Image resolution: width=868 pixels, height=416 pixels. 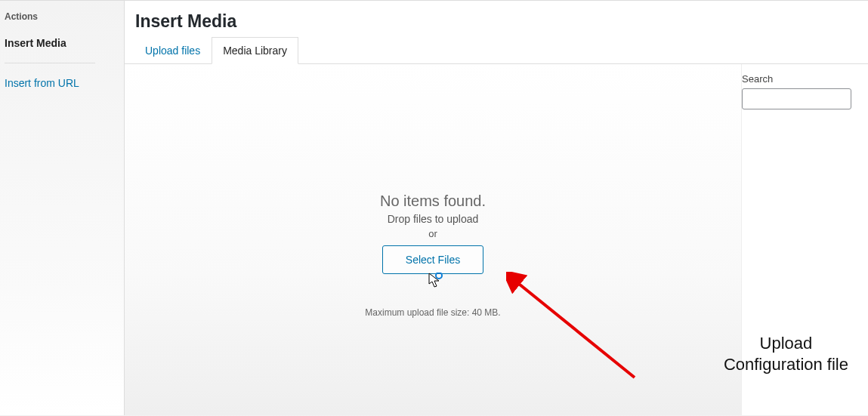 I want to click on attachment-details-panel: Search, so click(x=805, y=240).